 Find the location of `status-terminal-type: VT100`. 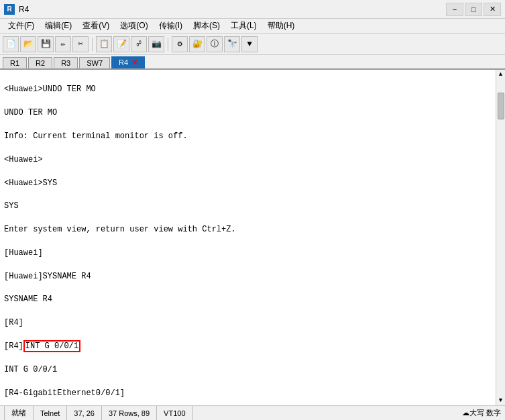

status-terminal-type: VT100 is located at coordinates (174, 413).